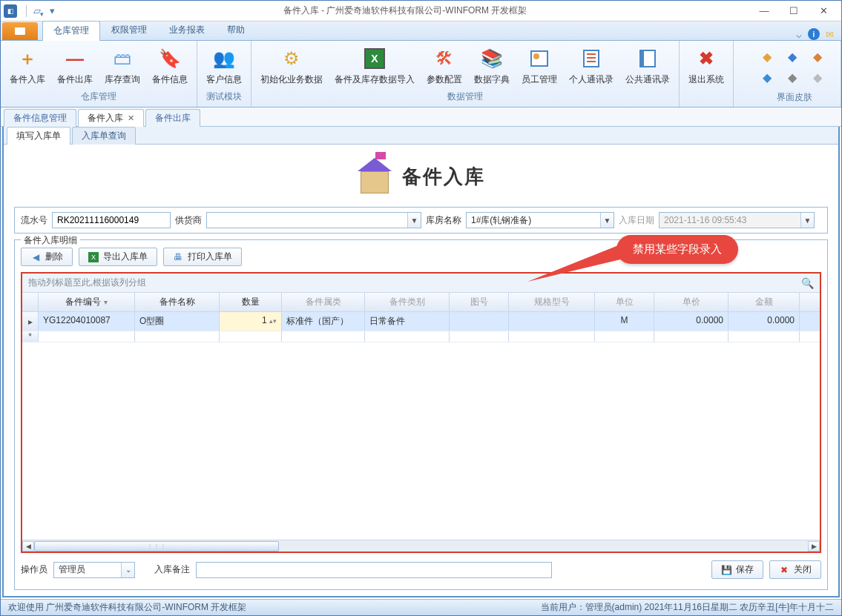 The height and width of the screenshot is (616, 842). I want to click on btn-staff: 员工管理, so click(539, 67).